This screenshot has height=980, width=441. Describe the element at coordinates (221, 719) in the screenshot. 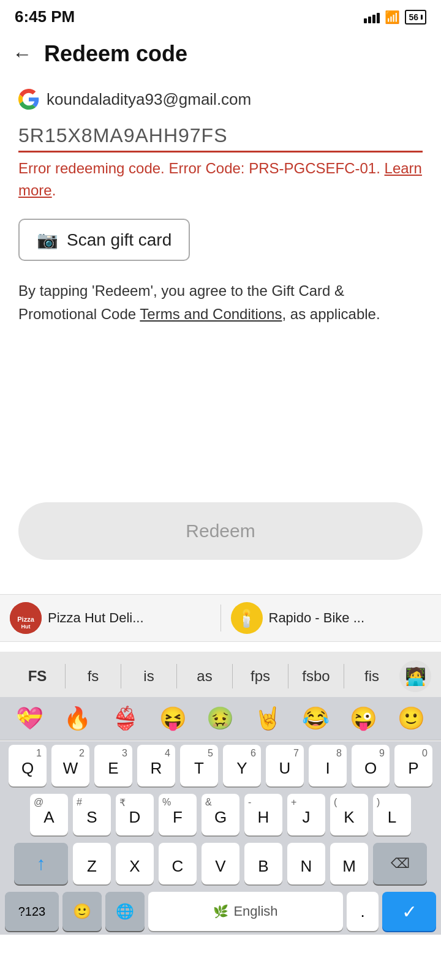

I see `emoji-row: 💝 🔥 👙 😝 🤢 🤘 😂 😜 🙂` at that location.